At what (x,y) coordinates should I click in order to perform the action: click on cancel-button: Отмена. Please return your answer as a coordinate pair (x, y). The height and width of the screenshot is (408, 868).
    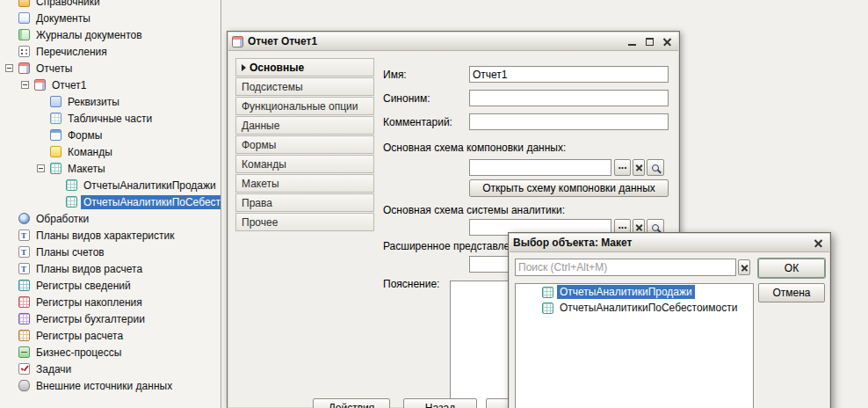
    Looking at the image, I should click on (792, 293).